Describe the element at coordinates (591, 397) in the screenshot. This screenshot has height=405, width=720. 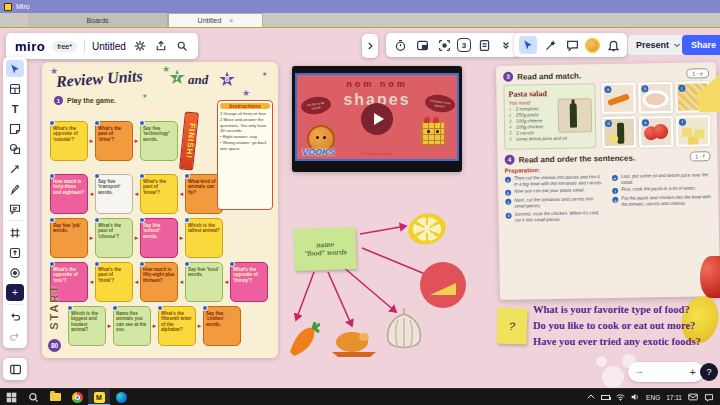
I see `tray-expand-icon` at that location.